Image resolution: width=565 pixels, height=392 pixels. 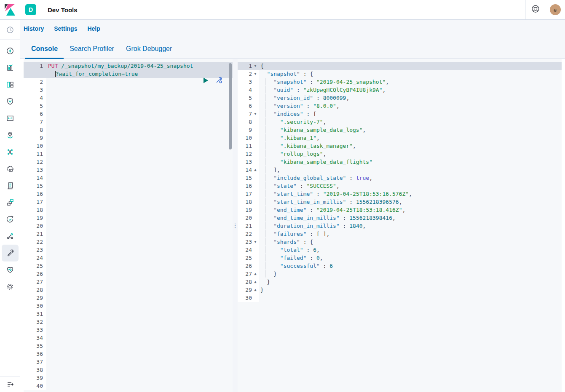 I want to click on line-number: 15, so click(x=245, y=178).